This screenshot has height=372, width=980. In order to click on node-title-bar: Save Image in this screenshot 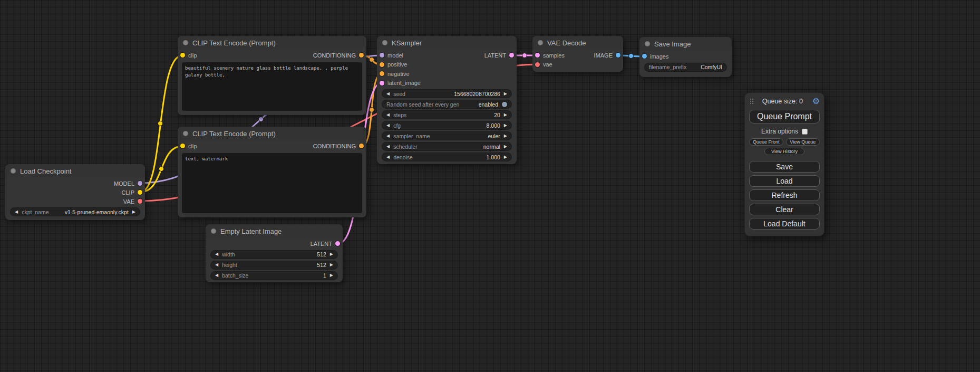, I will do `click(685, 44)`.